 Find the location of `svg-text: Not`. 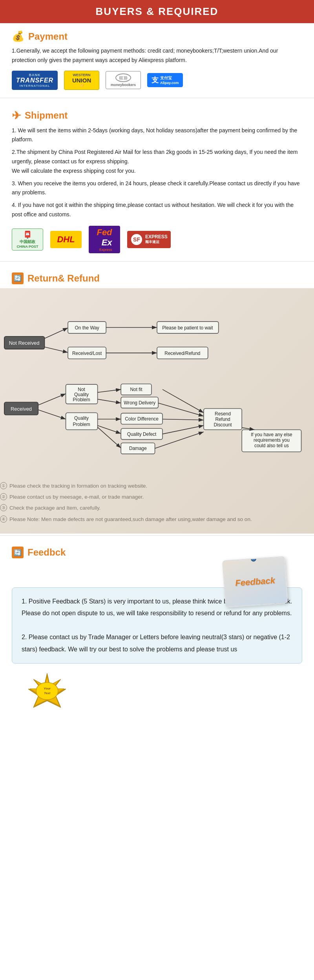

svg-text: Not is located at coordinates (82, 389).